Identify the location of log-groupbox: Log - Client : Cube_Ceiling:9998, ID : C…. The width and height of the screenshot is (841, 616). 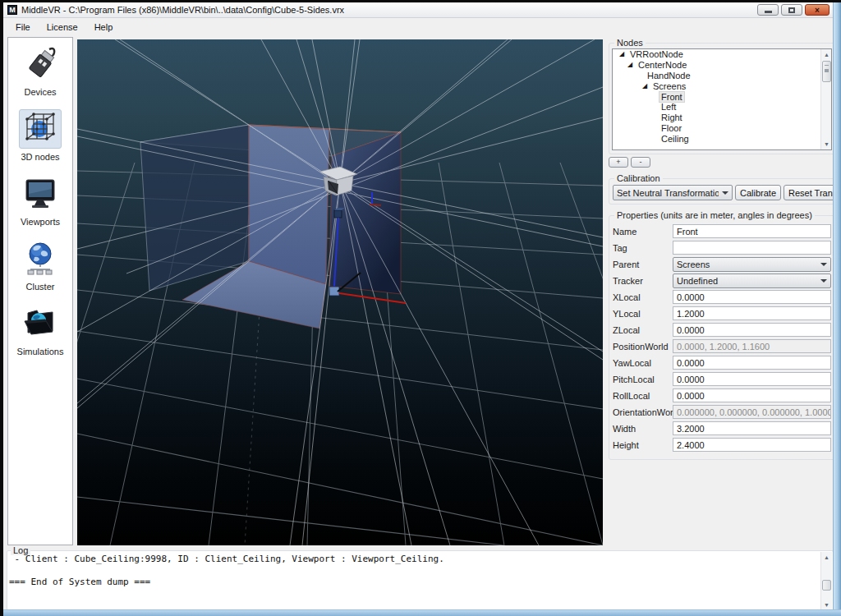
(420, 582).